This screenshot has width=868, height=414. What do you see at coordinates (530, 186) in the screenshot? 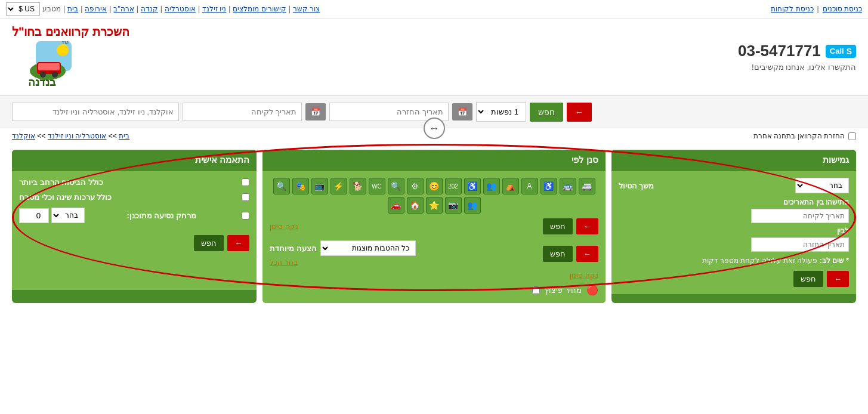
I see `filter-icon-a: A` at bounding box center [530, 186].